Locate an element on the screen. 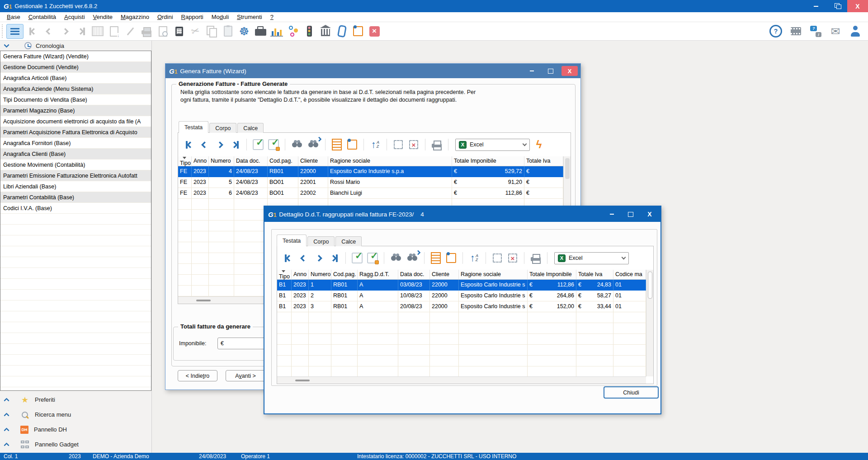 This screenshot has width=868, height=460. user-icon is located at coordinates (855, 31).